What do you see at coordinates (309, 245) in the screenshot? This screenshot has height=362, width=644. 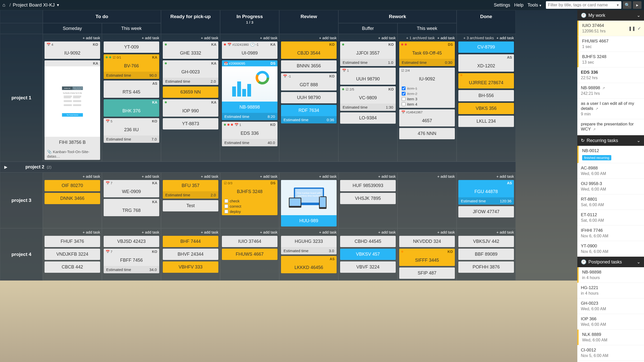 I see `card: HGUHG 3233Estimated time3.0` at bounding box center [309, 245].